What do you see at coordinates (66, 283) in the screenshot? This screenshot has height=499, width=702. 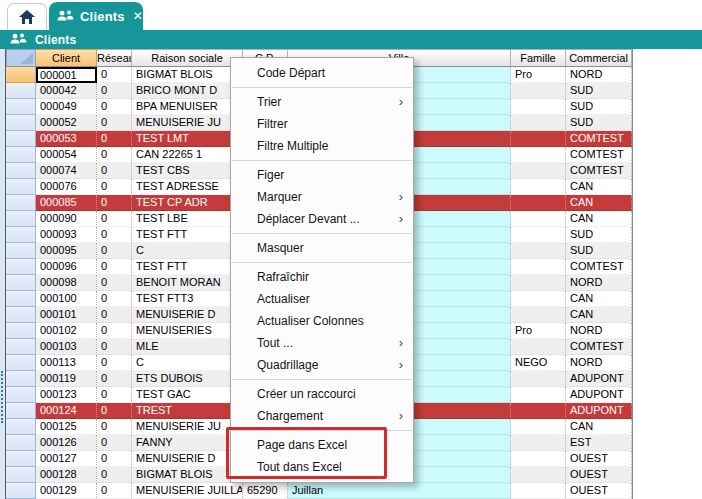 I see `cell-client: 000098` at bounding box center [66, 283].